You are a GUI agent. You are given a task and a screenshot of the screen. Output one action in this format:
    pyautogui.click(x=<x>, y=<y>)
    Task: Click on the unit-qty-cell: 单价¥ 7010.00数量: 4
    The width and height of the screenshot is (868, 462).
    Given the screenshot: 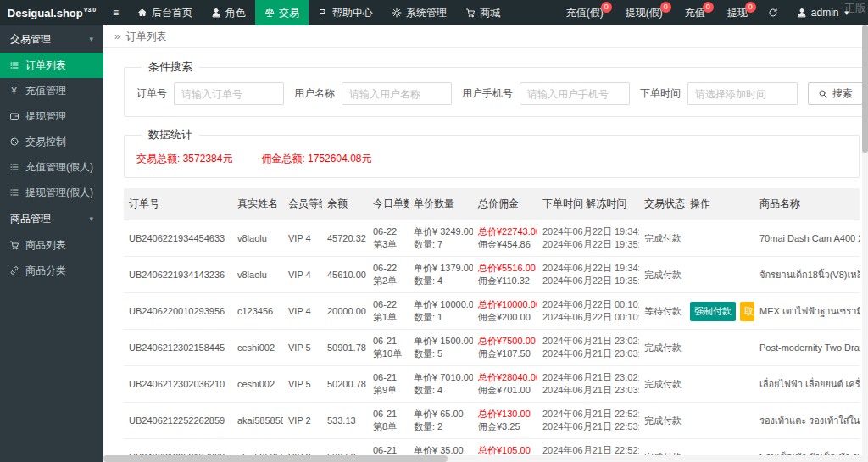 What is the action you would take?
    pyautogui.click(x=441, y=385)
    